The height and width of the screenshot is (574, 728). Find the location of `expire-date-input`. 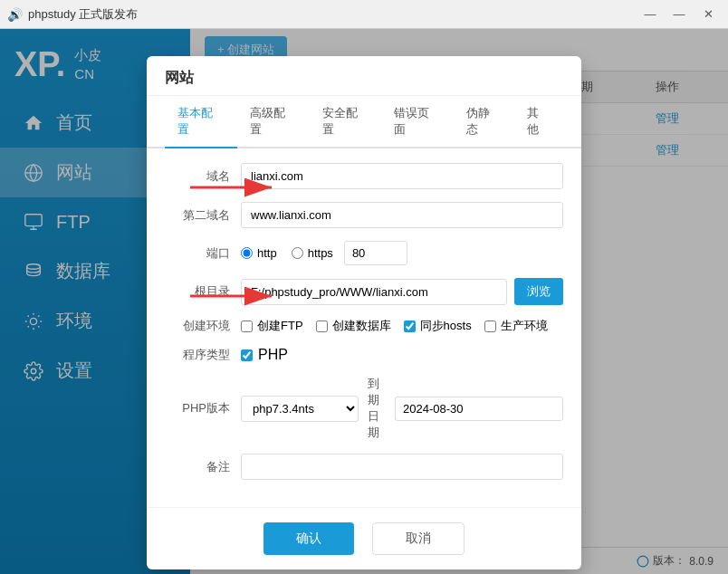

expire-date-input is located at coordinates (479, 409).